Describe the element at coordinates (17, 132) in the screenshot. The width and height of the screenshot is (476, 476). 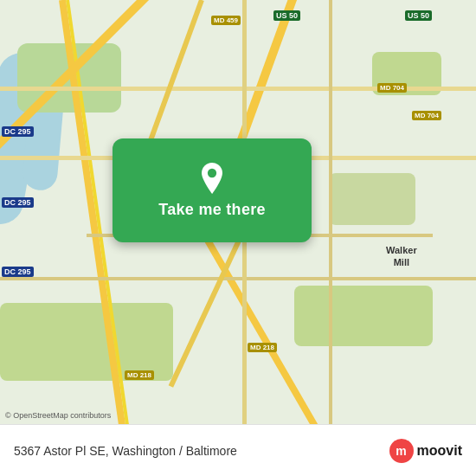
I see `label-dc295-1: DC 295` at that location.